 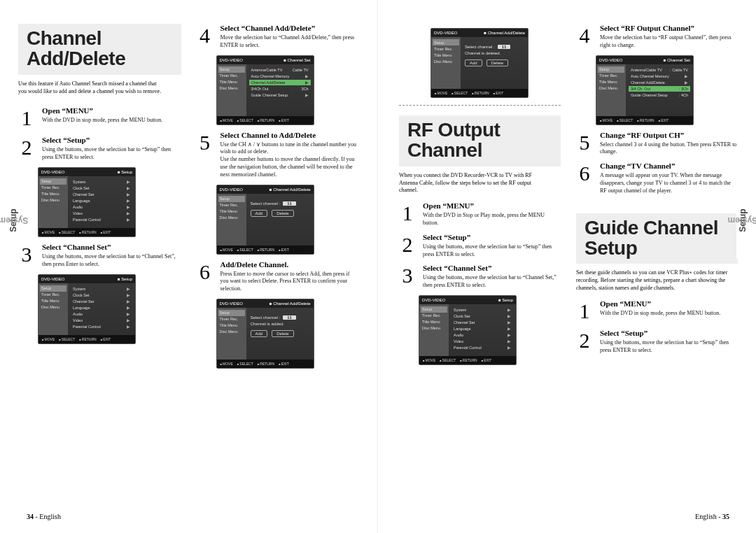 I want to click on step-4: 4 Select “Channel Add/Delete” Move the s…, so click(x=279, y=36).